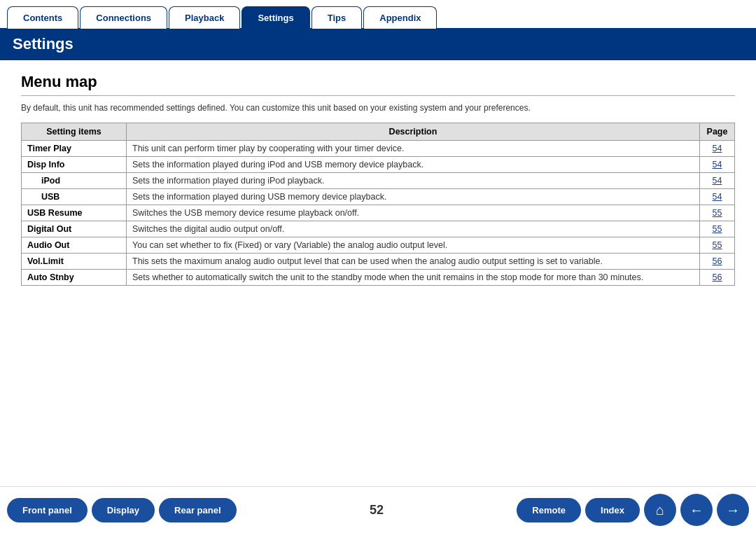 Image resolution: width=756 pixels, height=533 pixels. Describe the element at coordinates (122, 510) in the screenshot. I see `footer-left-buttons: Front panel Display Rear panel` at that location.